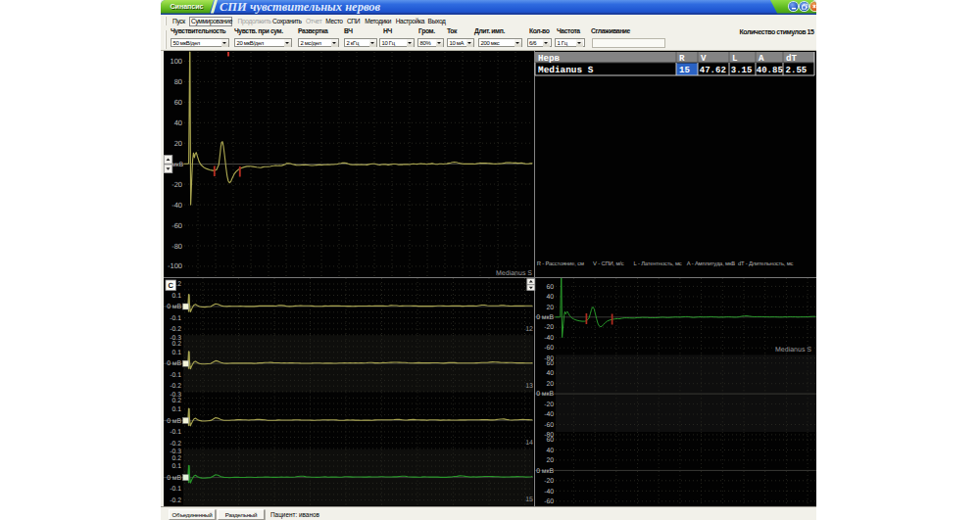  What do you see at coordinates (682, 59) in the screenshot?
I see `svg-text: R` at bounding box center [682, 59].